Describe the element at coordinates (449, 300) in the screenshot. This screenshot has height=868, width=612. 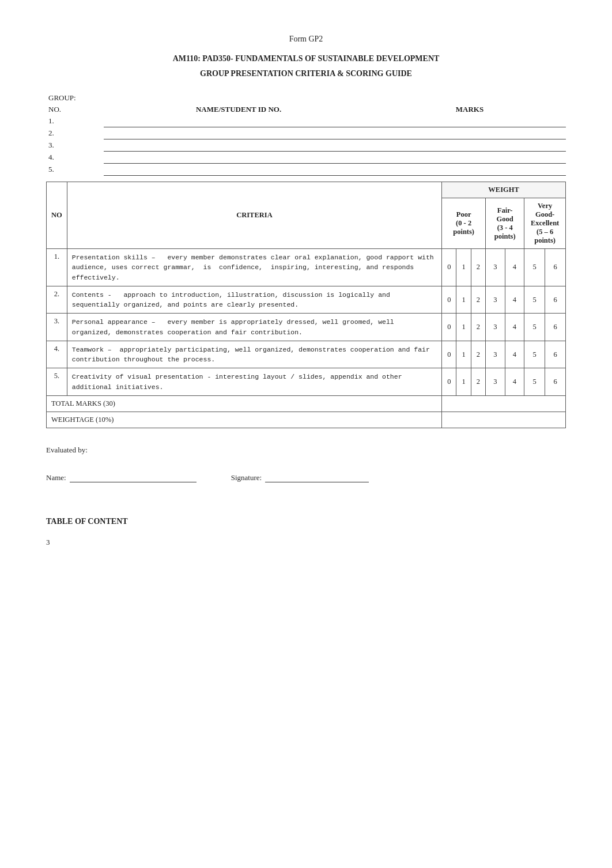
I see `row2-p0: 0` at that location.